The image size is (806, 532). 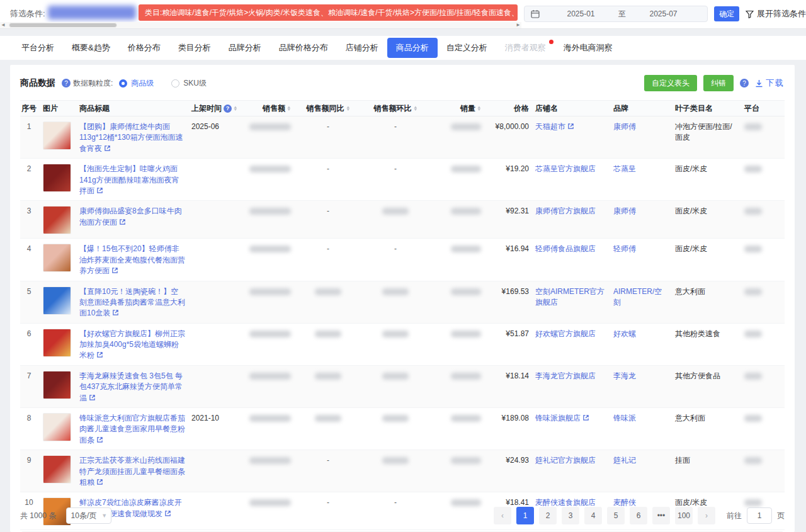 I want to click on column-help-icon: ?, so click(x=228, y=108).